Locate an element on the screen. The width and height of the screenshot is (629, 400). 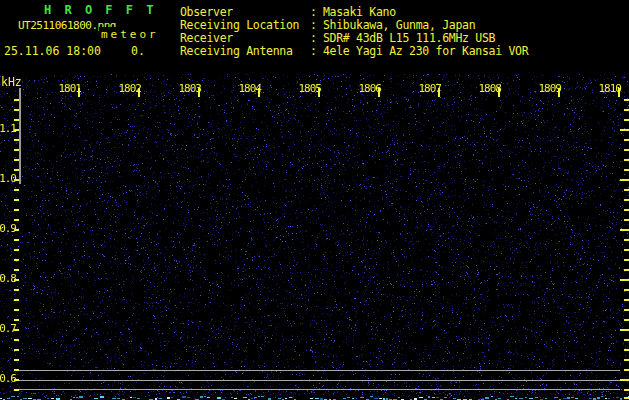
baseline-tick-right is located at coordinates (626, 398).